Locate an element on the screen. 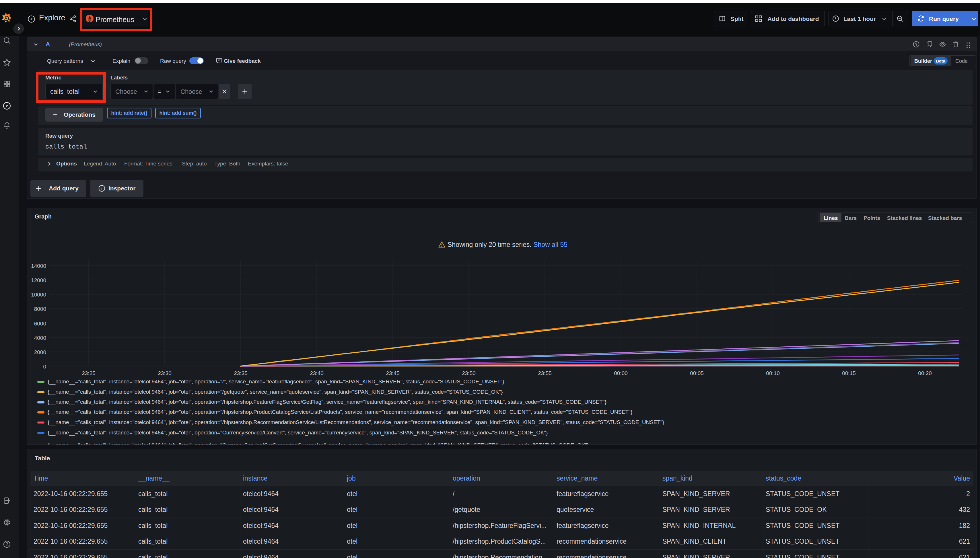  svg-text: 8000 is located at coordinates (40, 309).